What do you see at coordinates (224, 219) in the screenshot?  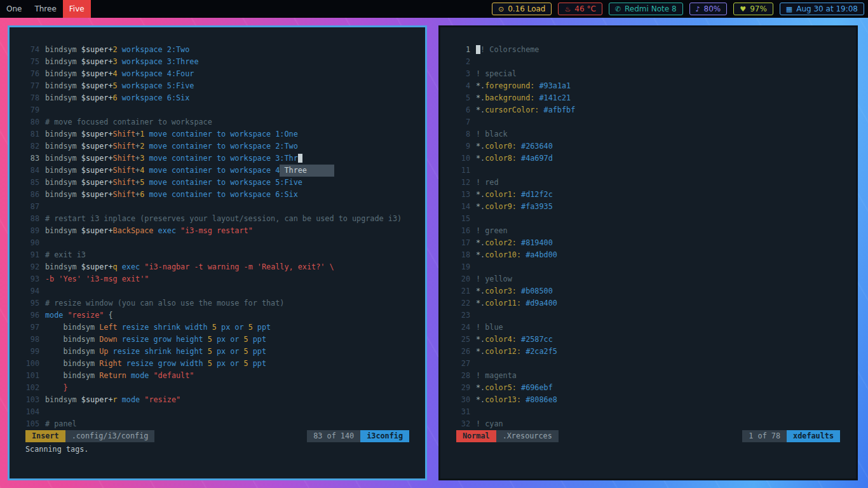 I see `code-text: # restart i3 inplace (preserves your lay…` at bounding box center [224, 219].